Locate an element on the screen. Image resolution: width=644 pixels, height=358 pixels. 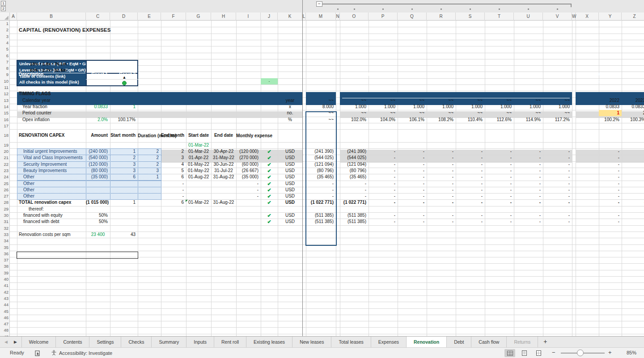
cell-C14: 0.0833 is located at coordinates (98, 107).